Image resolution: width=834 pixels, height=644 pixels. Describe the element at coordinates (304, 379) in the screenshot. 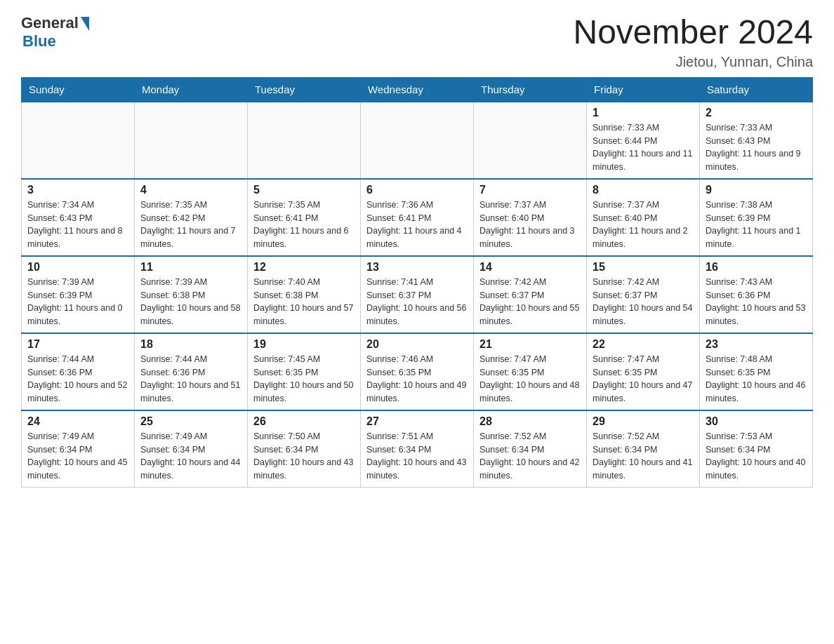

I see `day-info: Sunrise: 7:45 AMSunset: 6:35 PMDaylight:…` at that location.